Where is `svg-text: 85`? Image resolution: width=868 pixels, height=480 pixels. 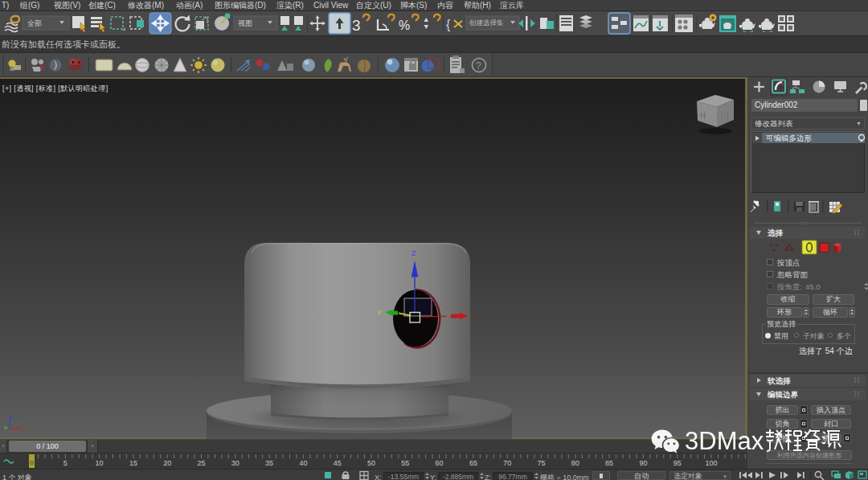
svg-text: 85 is located at coordinates (609, 463).